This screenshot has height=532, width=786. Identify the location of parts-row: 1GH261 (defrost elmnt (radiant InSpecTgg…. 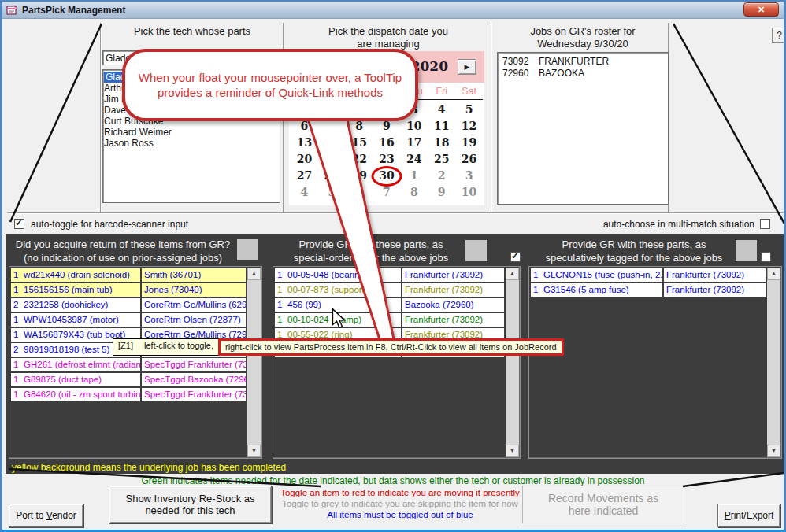
(128, 365).